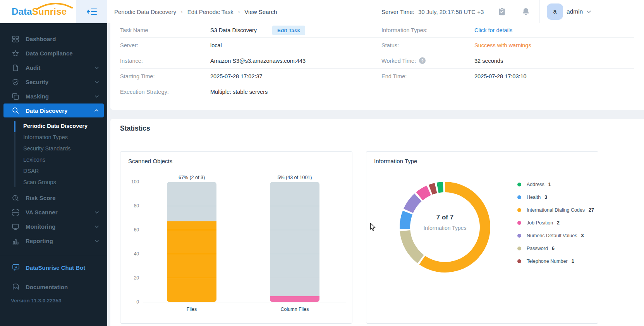 This screenshot has width=644, height=326. Describe the element at coordinates (53, 212) in the screenshot. I see `sidebar-item-va-scanner: VA Scanner` at that location.